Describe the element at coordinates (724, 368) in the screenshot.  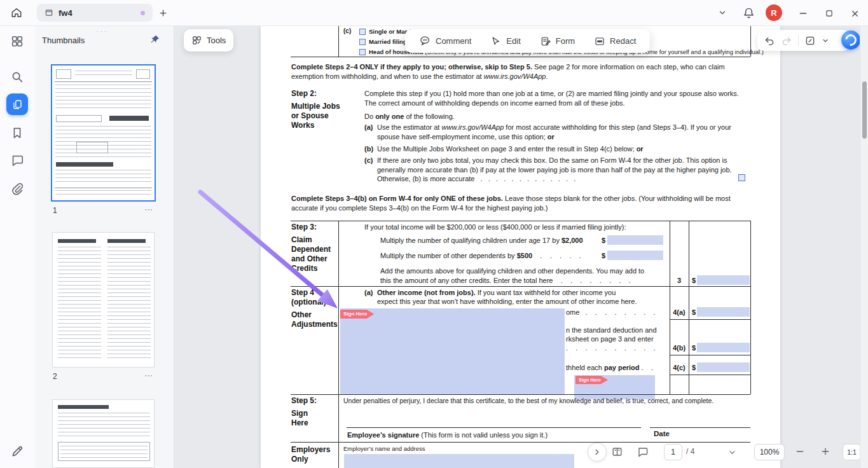
I see `step4c-field` at that location.